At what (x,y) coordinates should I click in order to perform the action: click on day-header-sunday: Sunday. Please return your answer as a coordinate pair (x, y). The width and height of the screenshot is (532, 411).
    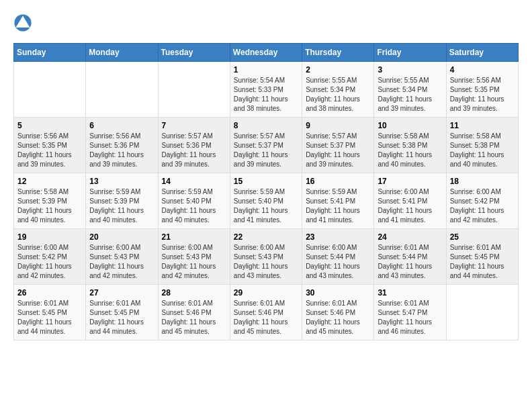
    Looking at the image, I should click on (50, 52).